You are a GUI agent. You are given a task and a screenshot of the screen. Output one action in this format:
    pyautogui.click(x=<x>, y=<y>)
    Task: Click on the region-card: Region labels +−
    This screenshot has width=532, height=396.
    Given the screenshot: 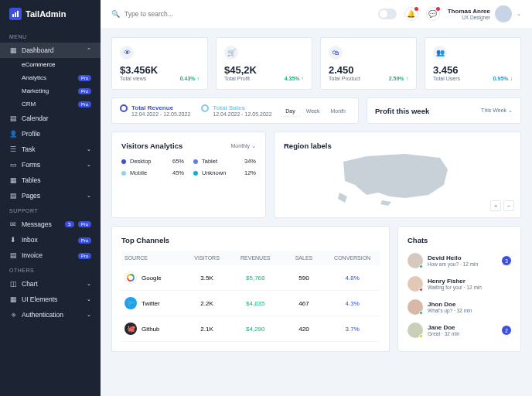 What is the action you would take?
    pyautogui.click(x=397, y=175)
    